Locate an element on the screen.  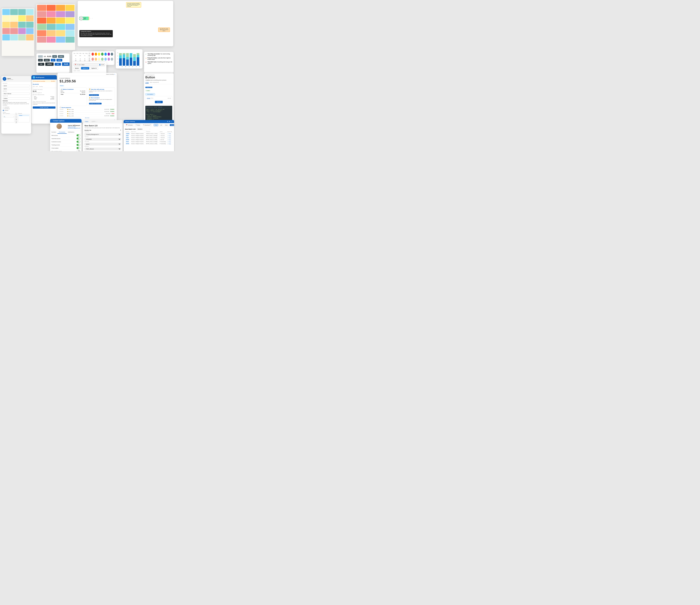
option-b-seg: Option B is located at coordinates (94, 68).